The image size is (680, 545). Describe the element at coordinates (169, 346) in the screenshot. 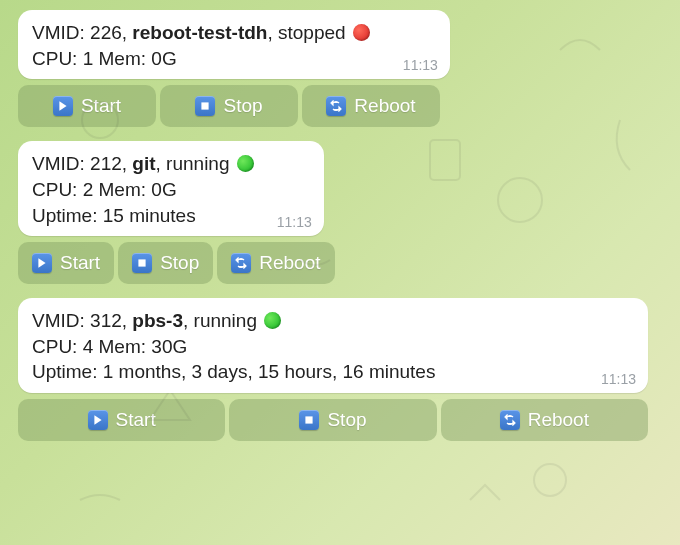

I see `mem-value: 30G` at that location.